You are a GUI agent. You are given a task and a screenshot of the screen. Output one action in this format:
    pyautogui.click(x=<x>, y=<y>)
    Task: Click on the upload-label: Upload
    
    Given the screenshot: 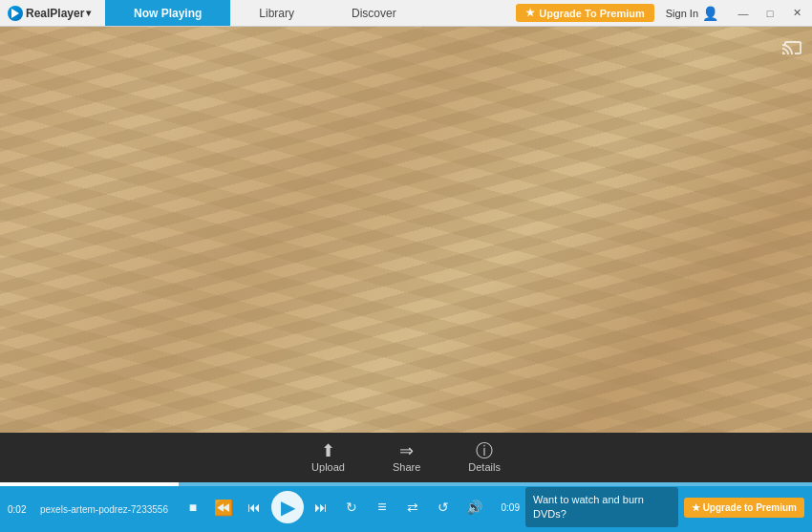 What is the action you would take?
    pyautogui.click(x=329, y=467)
    